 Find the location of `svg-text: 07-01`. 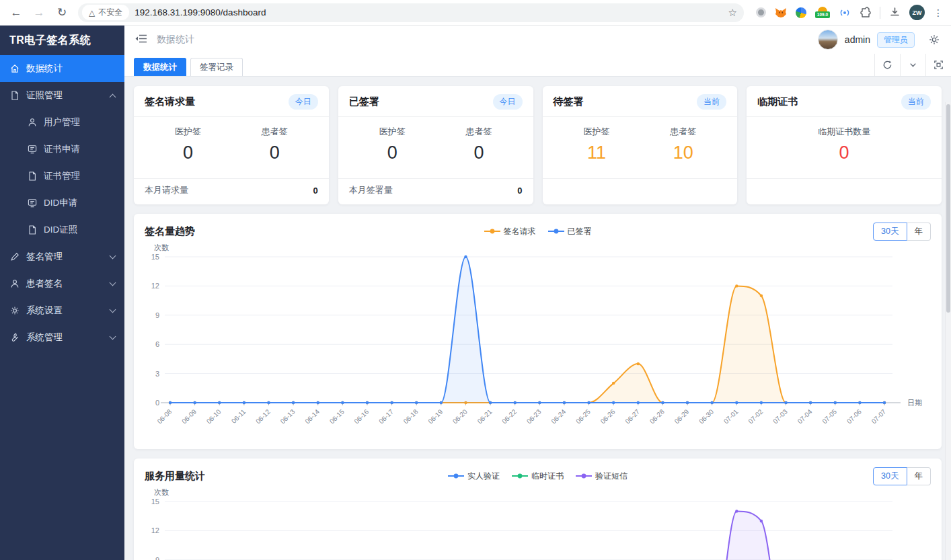

svg-text: 07-01 is located at coordinates (731, 416).